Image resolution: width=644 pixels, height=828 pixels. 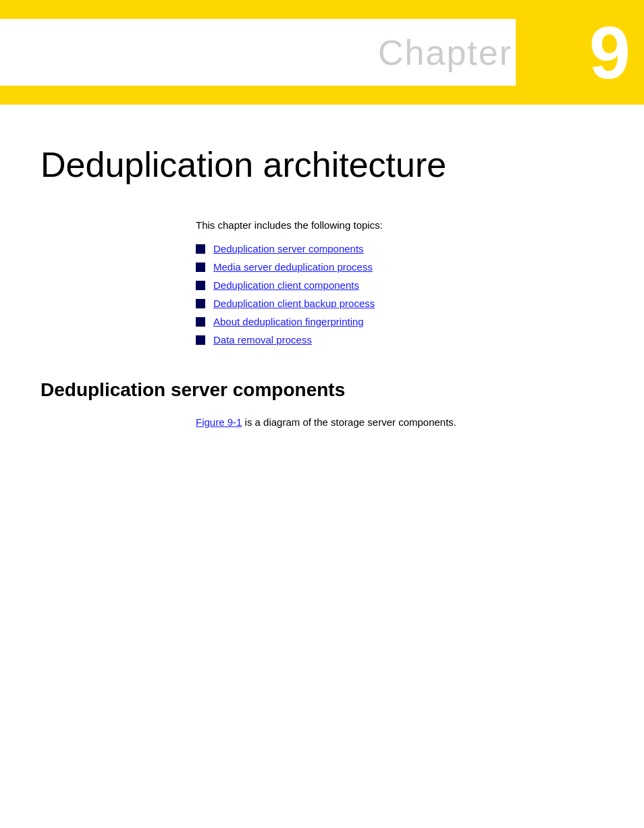 What do you see at coordinates (263, 340) in the screenshot?
I see `toc-link-data-removal: Data removal process` at bounding box center [263, 340].